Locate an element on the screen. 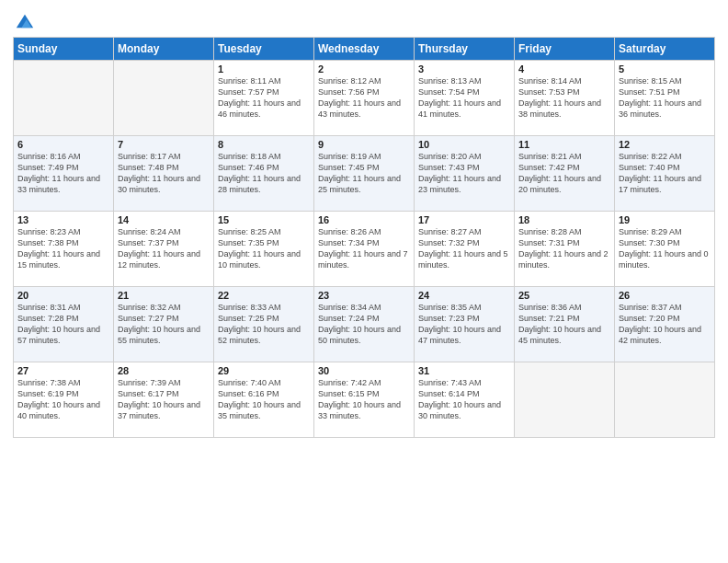 The height and width of the screenshot is (563, 728). header is located at coordinates (364, 20).